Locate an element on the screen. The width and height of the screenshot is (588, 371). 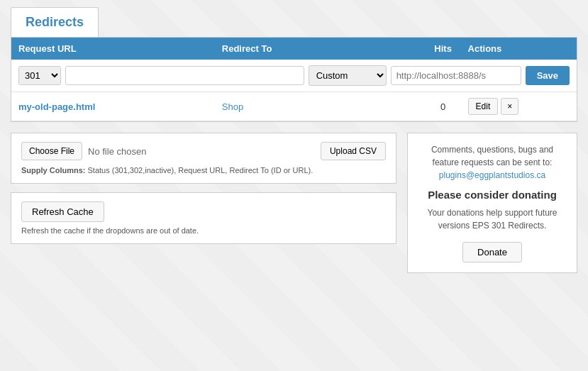
donate-heading: Please consider donating is located at coordinates (492, 194).